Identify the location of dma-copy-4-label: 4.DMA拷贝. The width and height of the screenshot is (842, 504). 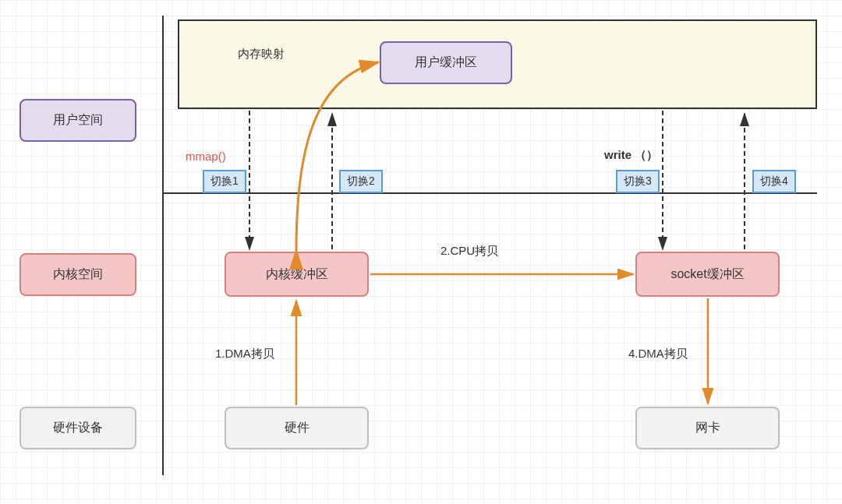
(658, 354).